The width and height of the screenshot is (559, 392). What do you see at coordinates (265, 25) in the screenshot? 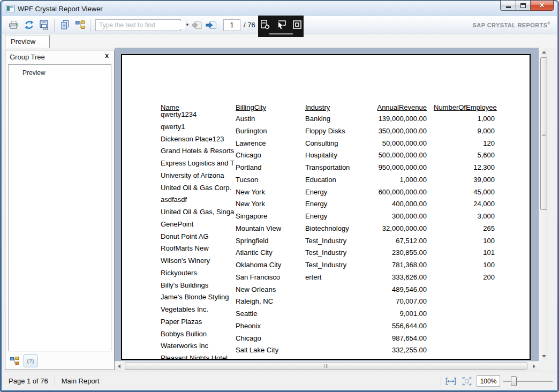
I see `parameter-panel-button` at bounding box center [265, 25].